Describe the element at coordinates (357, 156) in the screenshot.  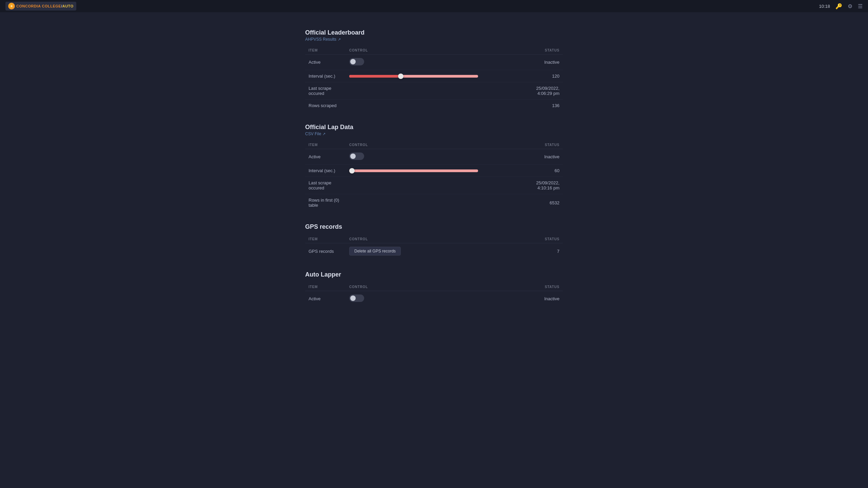
I see `lapdata-toggle-track` at that location.